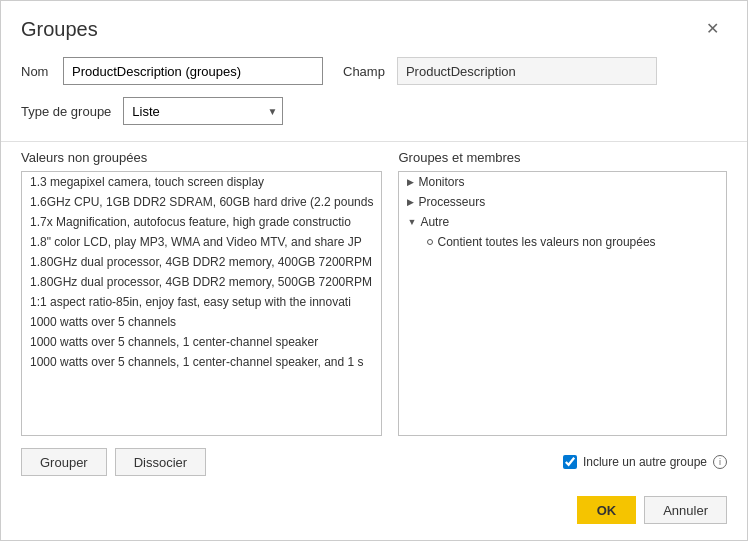 The image size is (748, 541). What do you see at coordinates (202, 242) in the screenshot?
I see `list-item: 1.8" color LCD, play MP3, WMA and Video …` at bounding box center [202, 242].